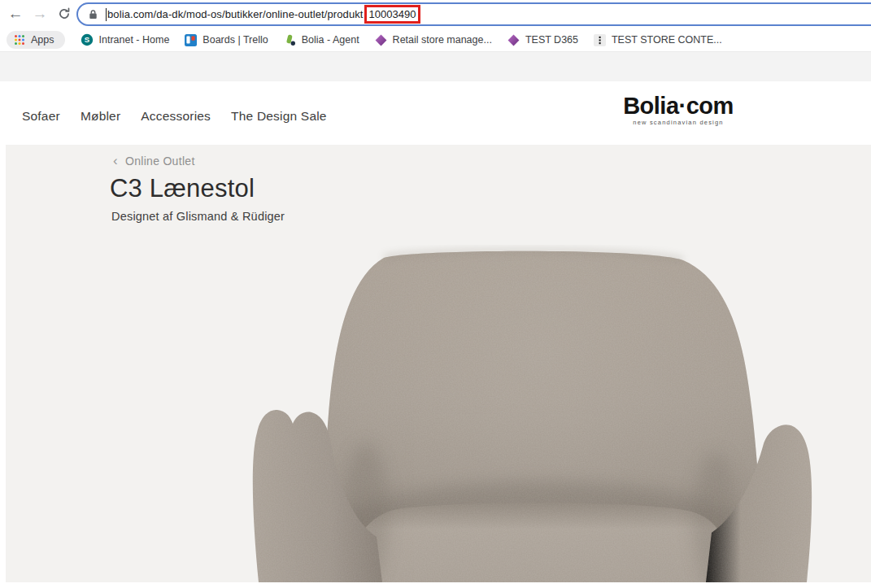 The height and width of the screenshot is (588, 871). I want to click on reload-button, so click(64, 14).